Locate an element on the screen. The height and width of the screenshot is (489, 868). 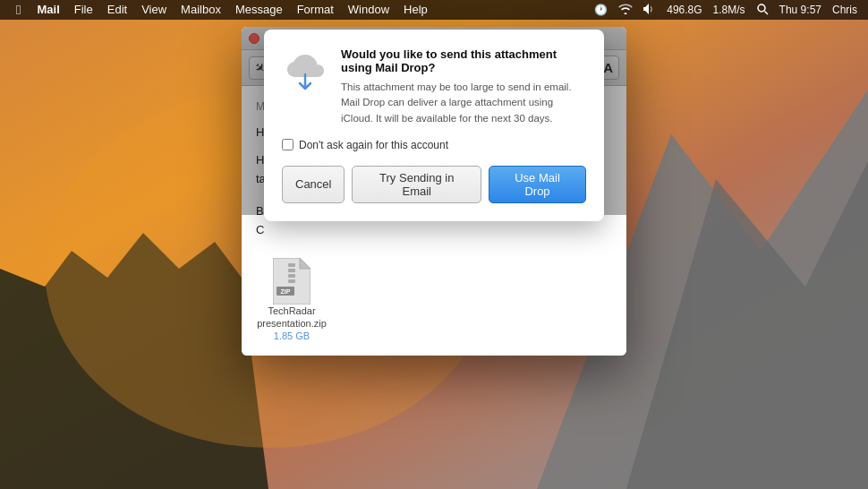
zip-file-icon: ZIP is located at coordinates (292, 281).